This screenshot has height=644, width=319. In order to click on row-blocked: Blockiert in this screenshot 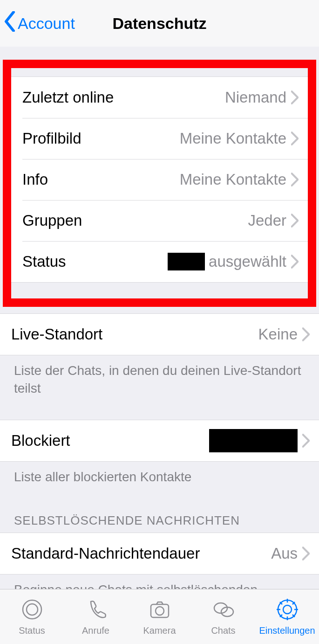, I will do `click(159, 441)`.